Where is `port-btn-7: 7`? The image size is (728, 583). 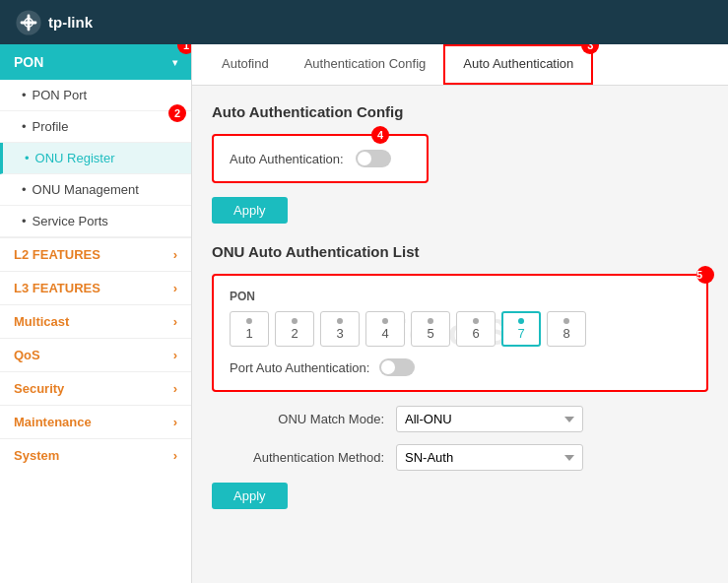
port-btn-7: 7 is located at coordinates (521, 329).